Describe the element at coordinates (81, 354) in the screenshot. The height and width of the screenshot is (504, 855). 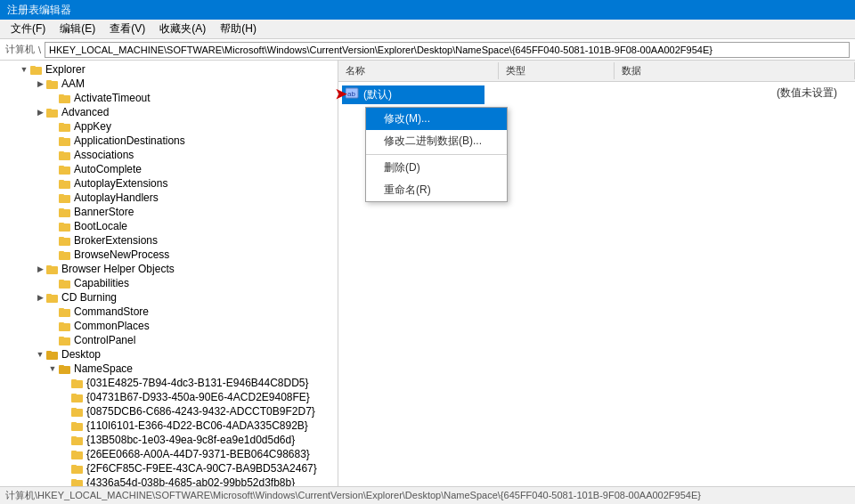
I see `tree-label-Desktop: Desktop` at that location.